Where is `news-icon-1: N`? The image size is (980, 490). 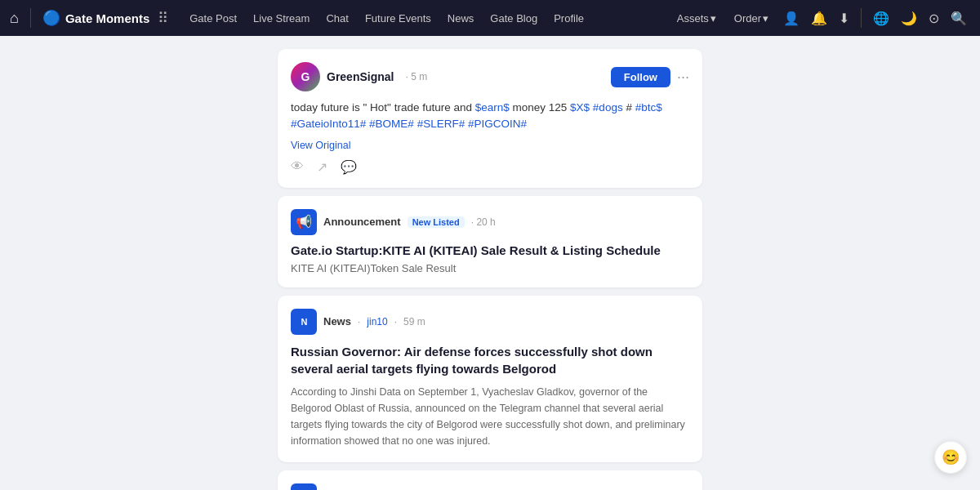 news-icon-1: N is located at coordinates (304, 322).